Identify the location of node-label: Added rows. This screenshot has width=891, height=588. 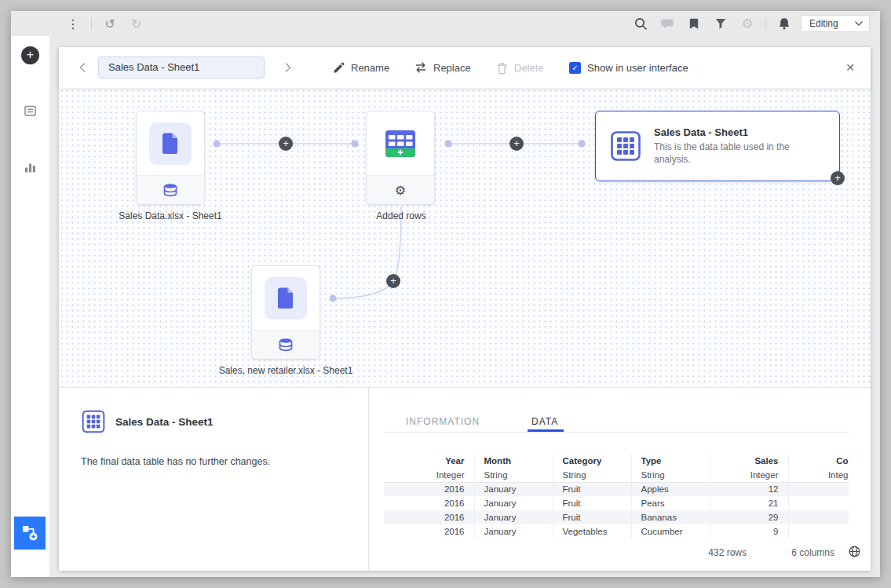
(400, 216).